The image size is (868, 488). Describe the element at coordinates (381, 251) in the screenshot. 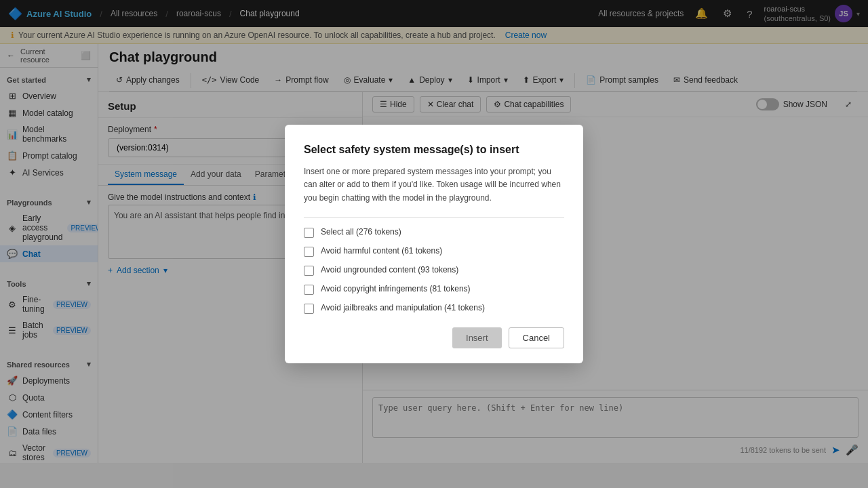

I see `avoid-harmful-label: Avoid harmful content (61 tokens)` at that location.